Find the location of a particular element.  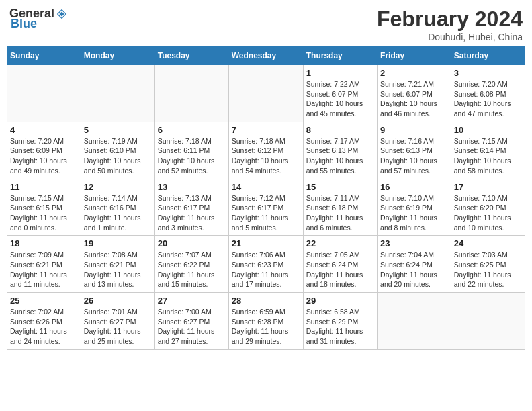

calendar-cell: 17Sunrise: 7:10 AMSunset: 6:20 PMDayligh… is located at coordinates (488, 207).